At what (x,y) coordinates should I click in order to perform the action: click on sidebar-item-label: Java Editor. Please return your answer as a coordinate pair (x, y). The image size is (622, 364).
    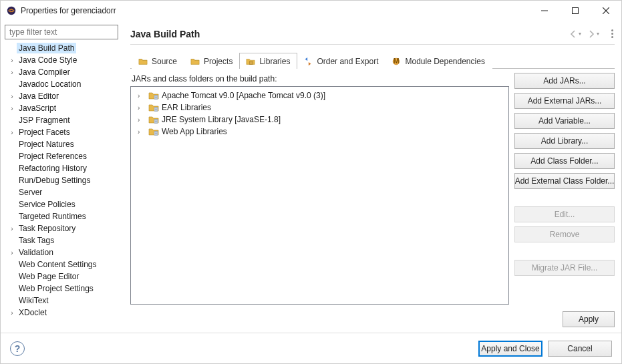
    Looking at the image, I should click on (39, 96).